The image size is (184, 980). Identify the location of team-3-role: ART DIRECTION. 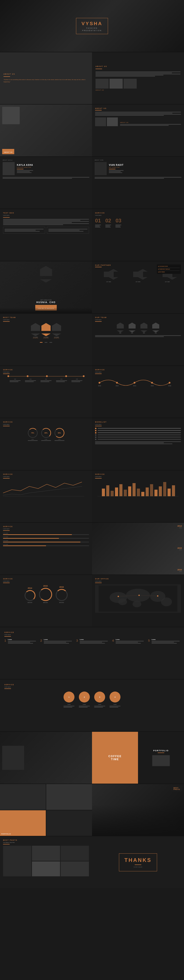
(56, 338).